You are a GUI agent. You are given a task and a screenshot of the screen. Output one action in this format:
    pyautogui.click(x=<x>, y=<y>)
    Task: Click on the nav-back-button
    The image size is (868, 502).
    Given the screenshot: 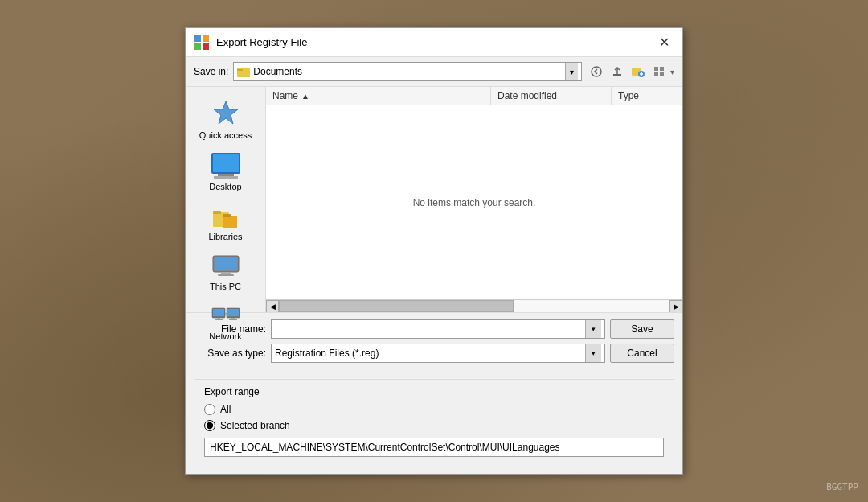 What is the action you would take?
    pyautogui.click(x=596, y=72)
    